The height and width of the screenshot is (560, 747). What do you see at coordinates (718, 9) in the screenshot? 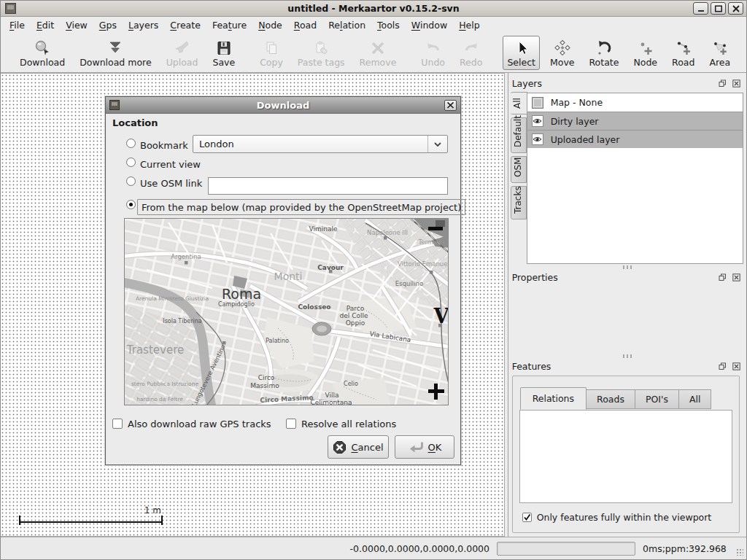
I see `maximize-button` at bounding box center [718, 9].